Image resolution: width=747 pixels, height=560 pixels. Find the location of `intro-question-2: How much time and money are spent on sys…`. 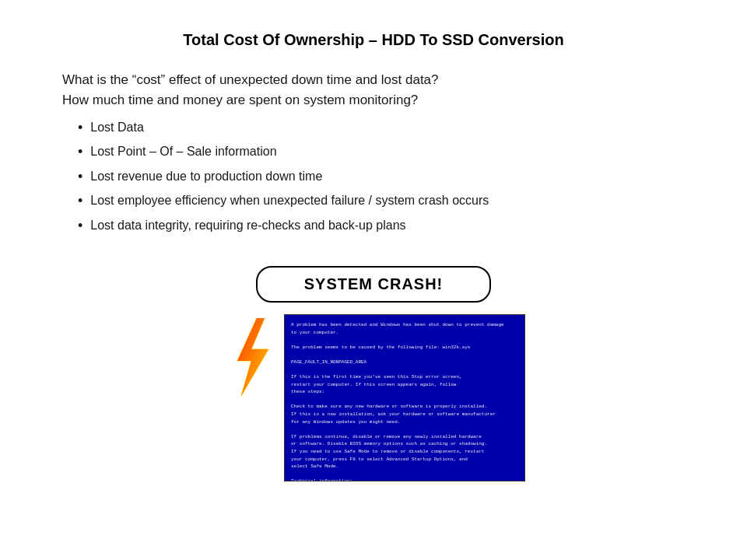

intro-question-2: How much time and money are spent on sys… is located at coordinates (381, 100).